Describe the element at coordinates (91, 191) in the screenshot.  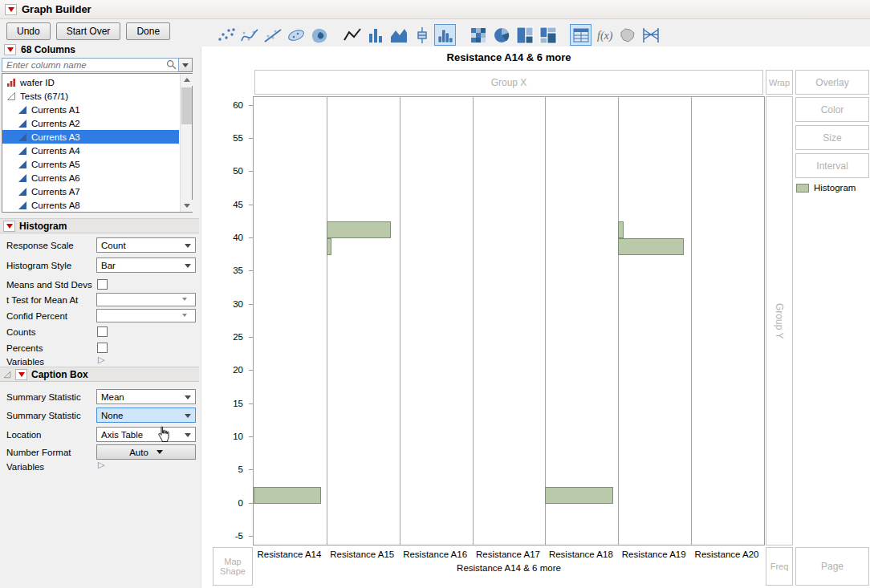
I see `column-item-currents-a7: Currents A7` at that location.